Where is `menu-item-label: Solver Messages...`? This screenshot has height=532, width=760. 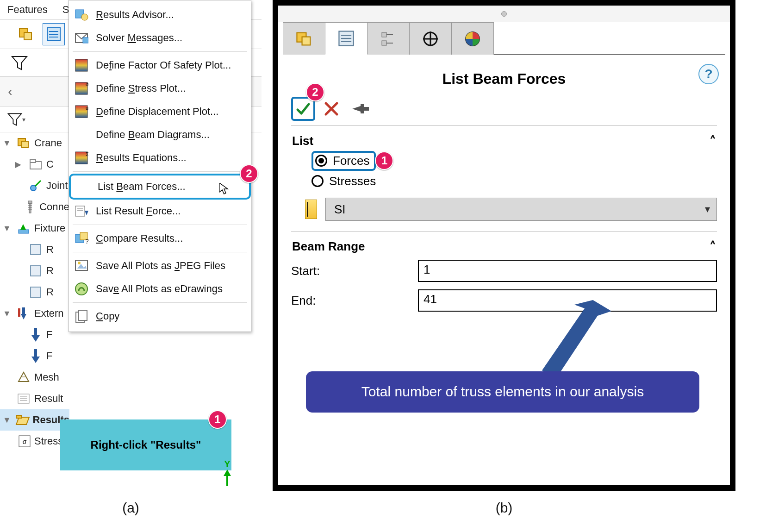
menu-item-label: Solver Messages... is located at coordinates (139, 38).